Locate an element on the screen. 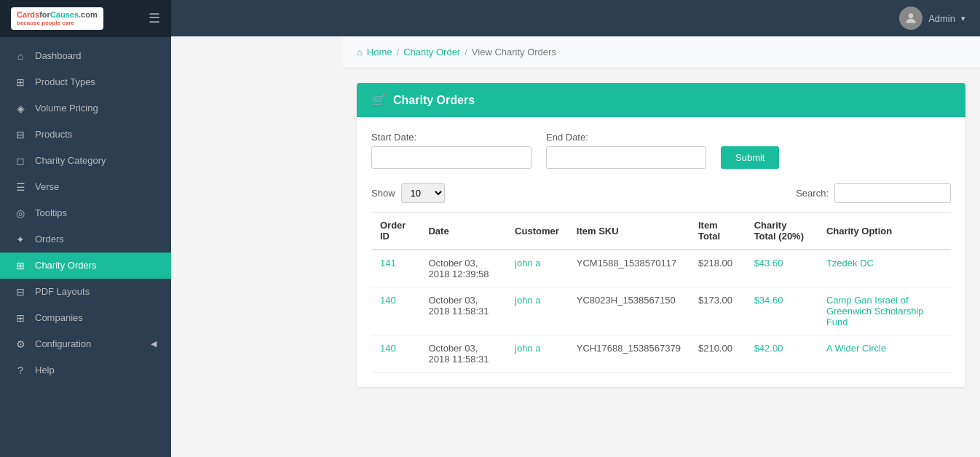 This screenshot has height=457, width=980. cell-item-total: $218.00 is located at coordinates (718, 269).